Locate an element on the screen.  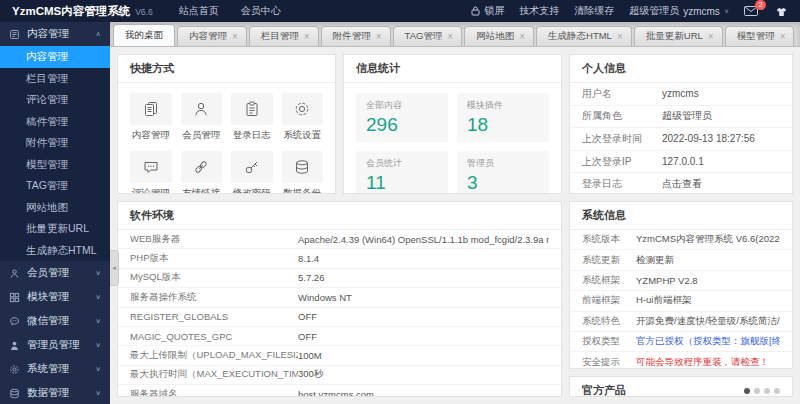
tshirt-icon is located at coordinates (782, 12).